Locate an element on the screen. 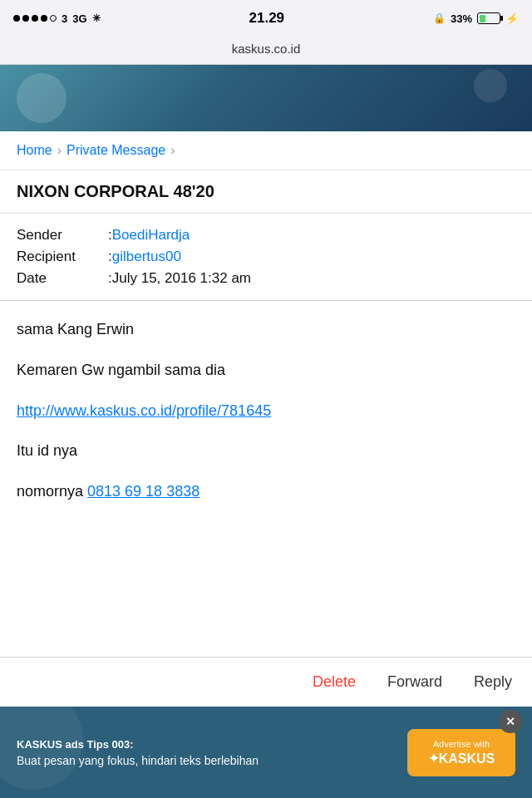 This screenshot has width=532, height=798. ad-tips-label: KASKUS ads Tips 003: is located at coordinates (212, 745).